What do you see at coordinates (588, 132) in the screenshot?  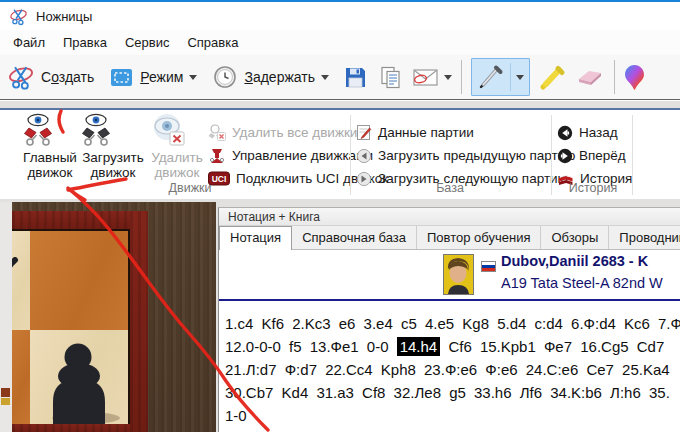 I see `back-button: Назад` at bounding box center [588, 132].